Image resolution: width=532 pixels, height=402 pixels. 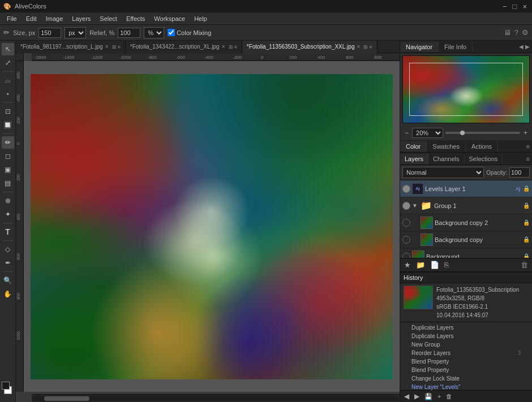 What do you see at coordinates (520, 172) in the screenshot?
I see `opacity-input` at bounding box center [520, 172].